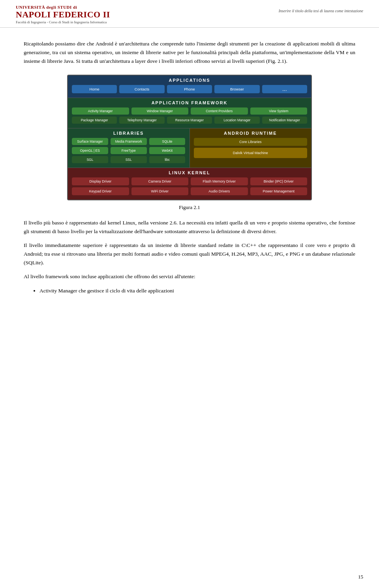 The height and width of the screenshot is (588, 379). Describe the element at coordinates (279, 191) in the screenshot. I see `kernel-power-management: Power Management` at that location.